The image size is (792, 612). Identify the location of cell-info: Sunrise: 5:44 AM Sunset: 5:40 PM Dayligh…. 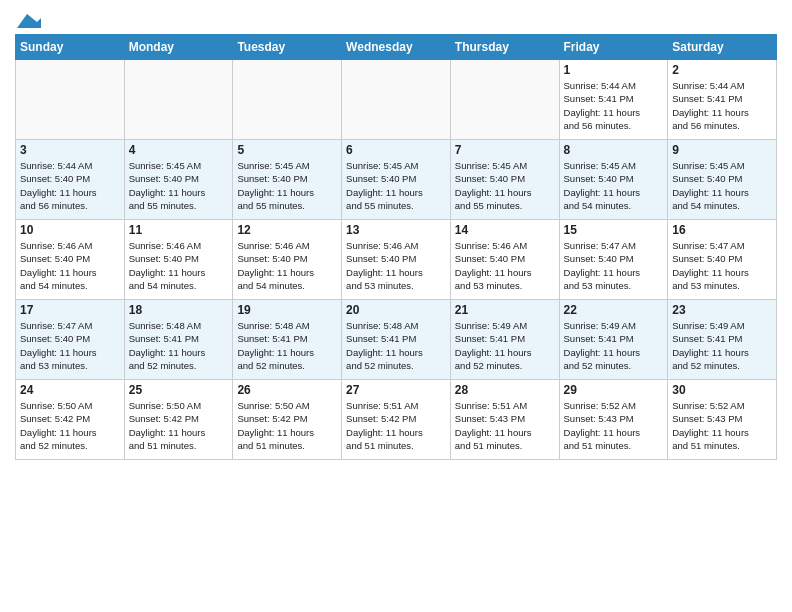
(70, 186).